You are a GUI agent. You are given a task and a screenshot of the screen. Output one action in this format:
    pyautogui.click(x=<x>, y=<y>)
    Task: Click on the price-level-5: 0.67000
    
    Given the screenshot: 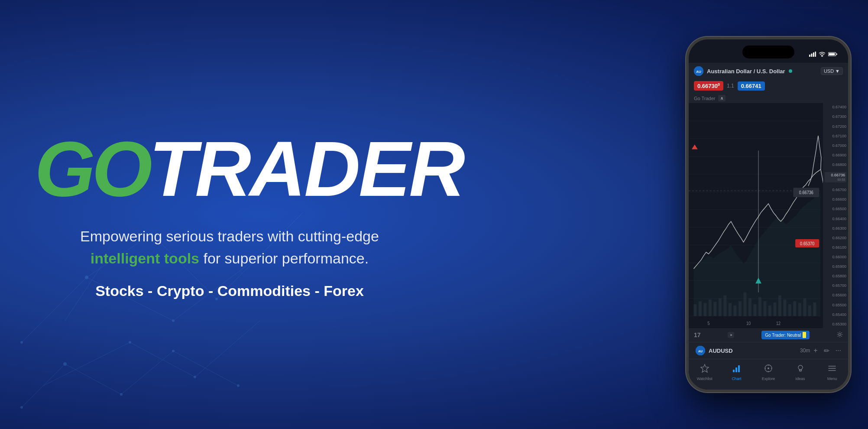 What is the action you would take?
    pyautogui.click(x=836, y=146)
    